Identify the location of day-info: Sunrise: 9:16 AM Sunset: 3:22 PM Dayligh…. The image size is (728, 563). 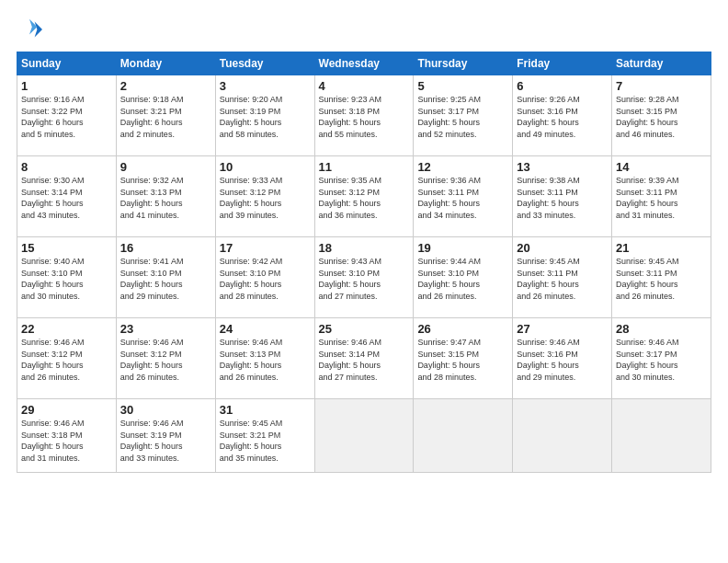
(66, 117).